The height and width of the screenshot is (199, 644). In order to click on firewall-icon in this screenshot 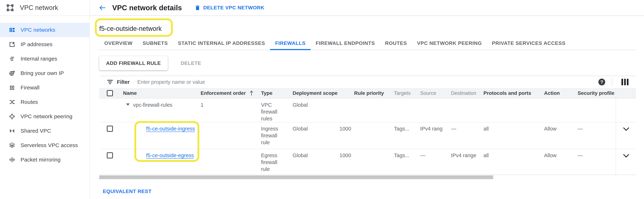, I will do `click(12, 88)`.